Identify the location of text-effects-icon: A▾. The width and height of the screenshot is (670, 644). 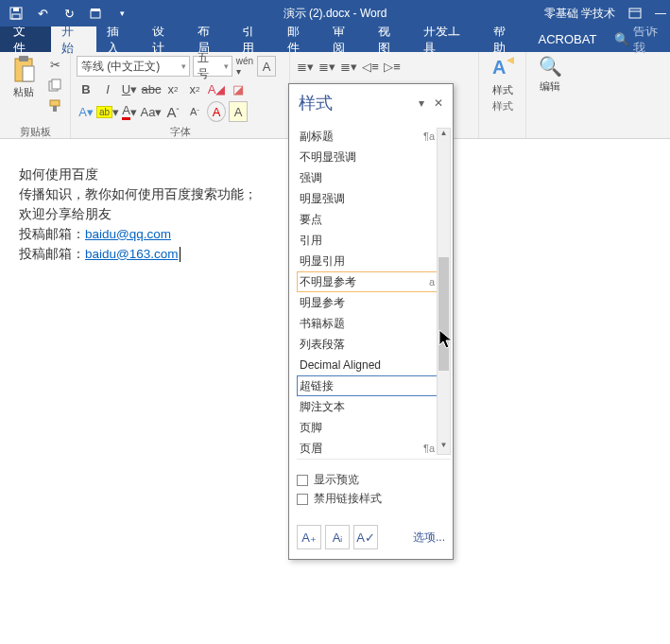
(86, 112).